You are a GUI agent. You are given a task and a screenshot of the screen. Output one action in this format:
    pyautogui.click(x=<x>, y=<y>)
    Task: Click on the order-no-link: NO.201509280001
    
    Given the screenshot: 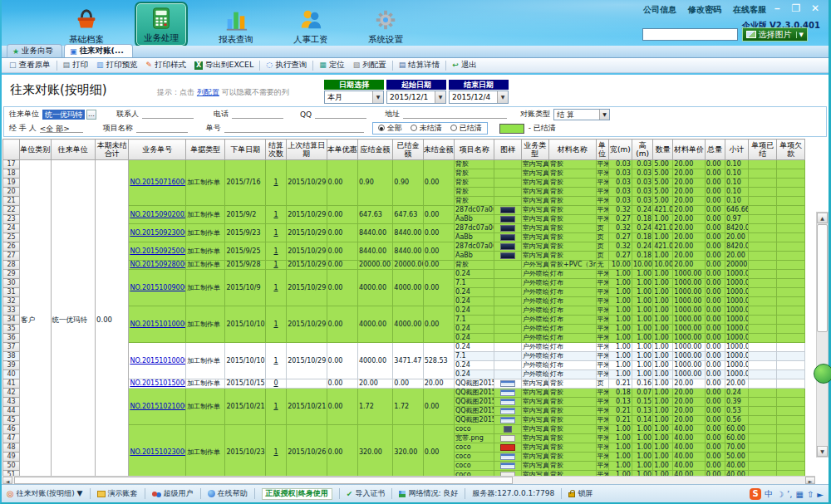 What is the action you would take?
    pyautogui.click(x=158, y=264)
    